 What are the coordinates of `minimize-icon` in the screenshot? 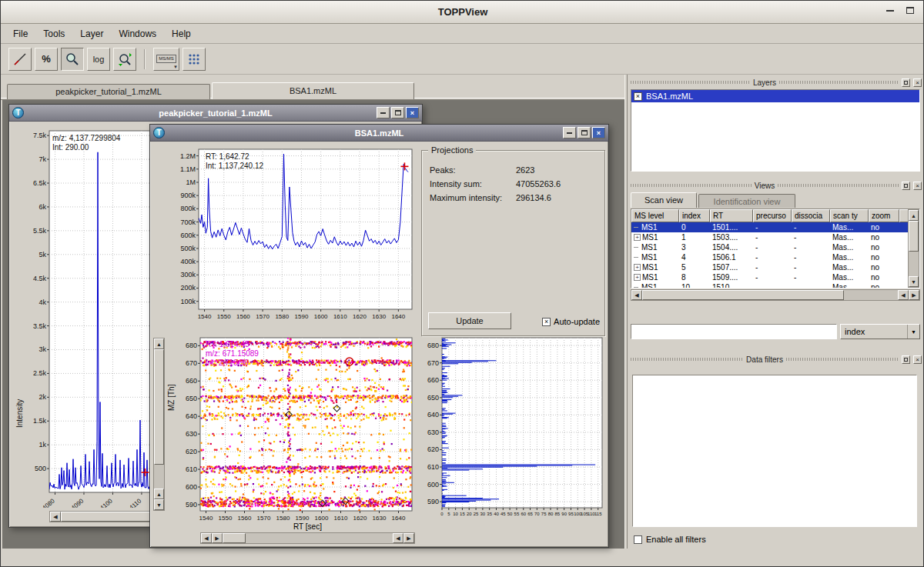 It's located at (890, 11).